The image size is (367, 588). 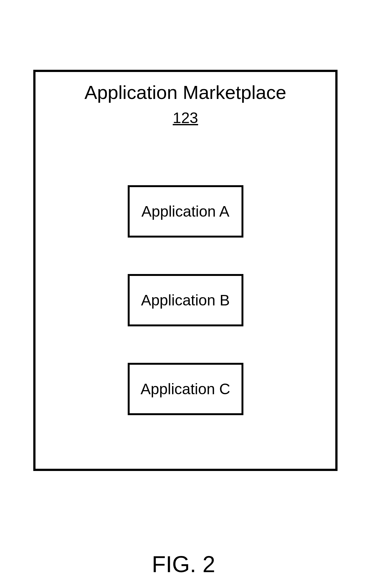 I want to click on application-a-button: Application A, so click(x=186, y=211).